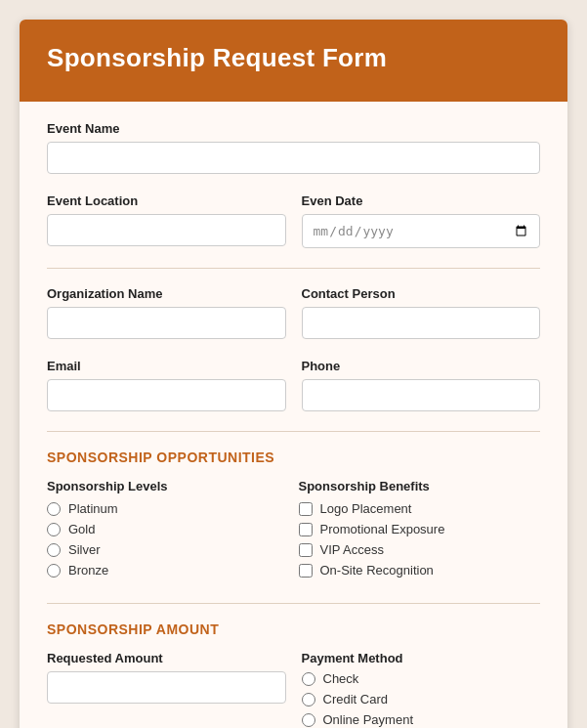 Image resolution: width=587 pixels, height=728 pixels. I want to click on payment-online-radio, so click(309, 720).